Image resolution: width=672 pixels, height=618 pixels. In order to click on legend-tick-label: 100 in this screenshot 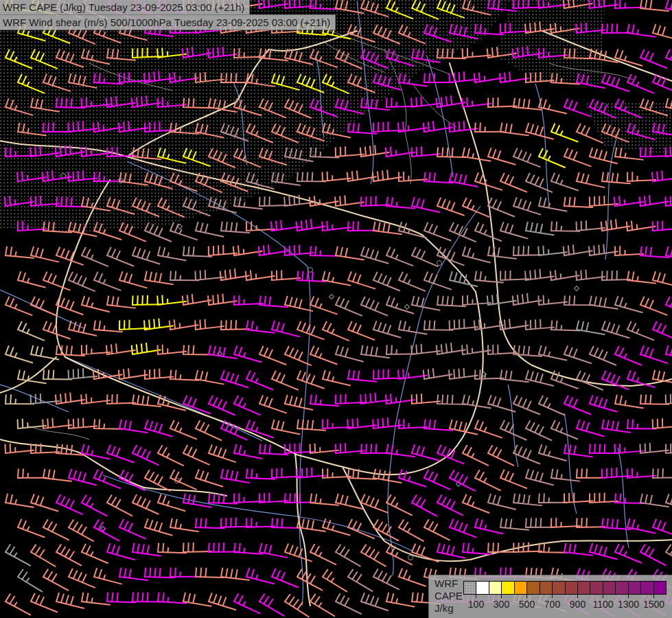, I will do `click(476, 604)`.